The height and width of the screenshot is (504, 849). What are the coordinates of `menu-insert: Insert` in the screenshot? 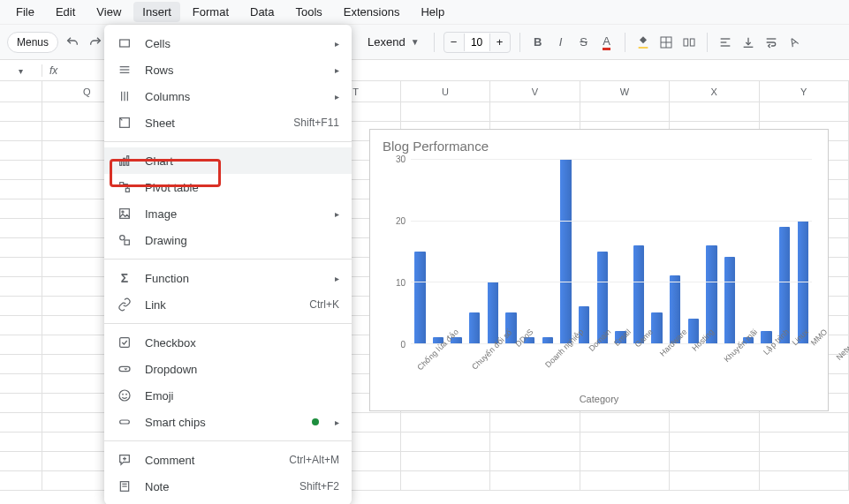 It's located at (157, 12).